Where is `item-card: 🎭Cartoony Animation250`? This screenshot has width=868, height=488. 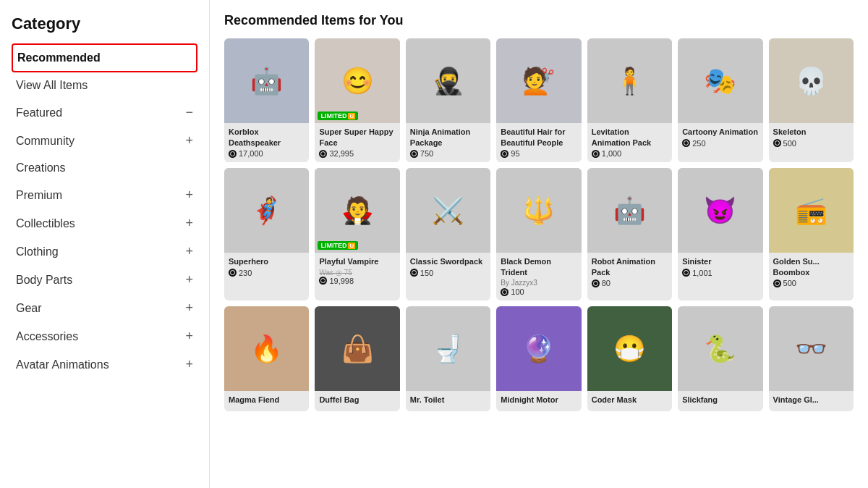 item-card: 🎭Cartoony Animation250 is located at coordinates (720, 100).